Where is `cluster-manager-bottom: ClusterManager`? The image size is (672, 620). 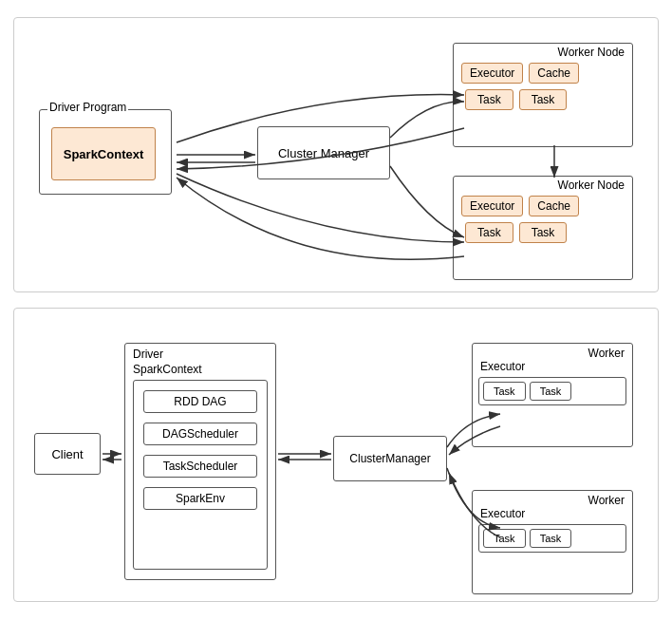
cluster-manager-bottom: ClusterManager is located at coordinates (390, 459).